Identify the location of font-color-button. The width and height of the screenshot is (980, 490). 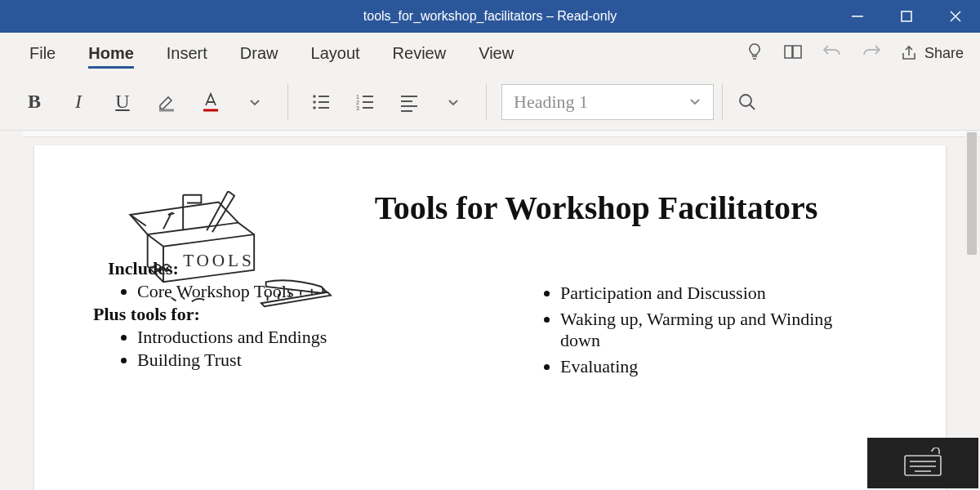
(211, 102).